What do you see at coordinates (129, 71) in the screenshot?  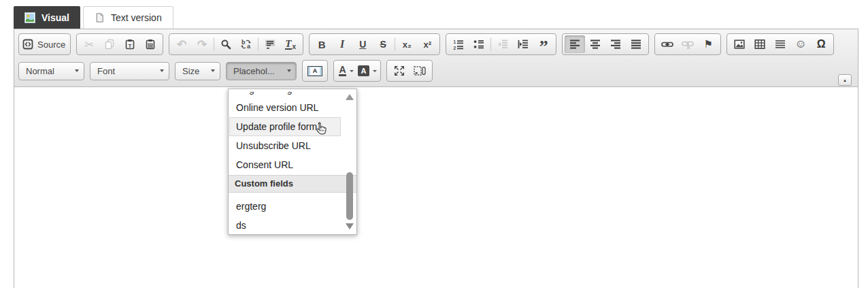 I see `font-combo: Font` at bounding box center [129, 71].